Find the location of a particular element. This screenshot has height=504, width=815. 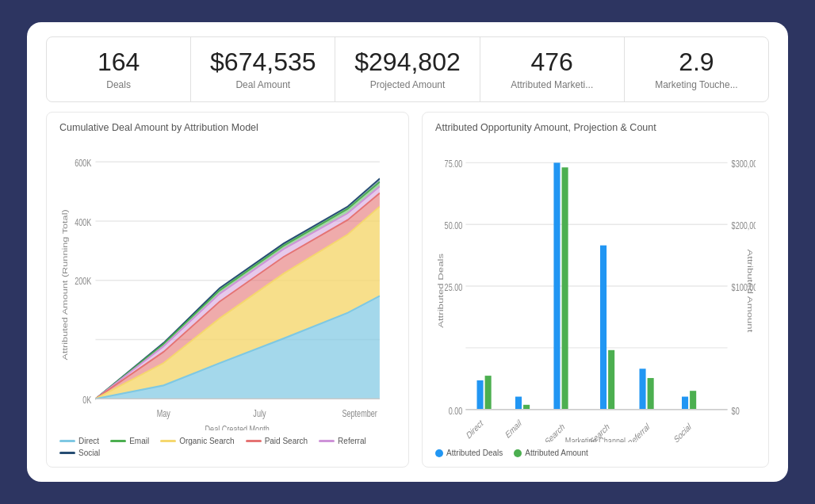

legend-attributed-amount: Attributed Amount is located at coordinates (551, 453).